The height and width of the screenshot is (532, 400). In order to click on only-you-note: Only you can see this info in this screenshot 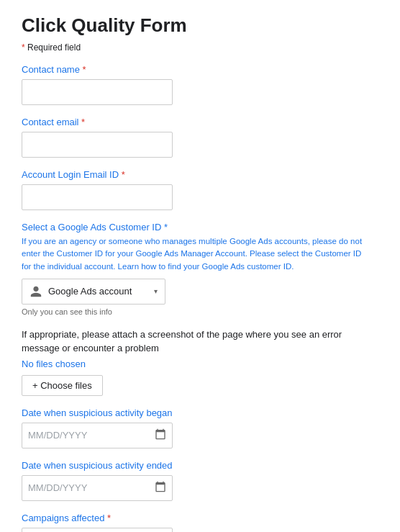, I will do `click(200, 312)`.